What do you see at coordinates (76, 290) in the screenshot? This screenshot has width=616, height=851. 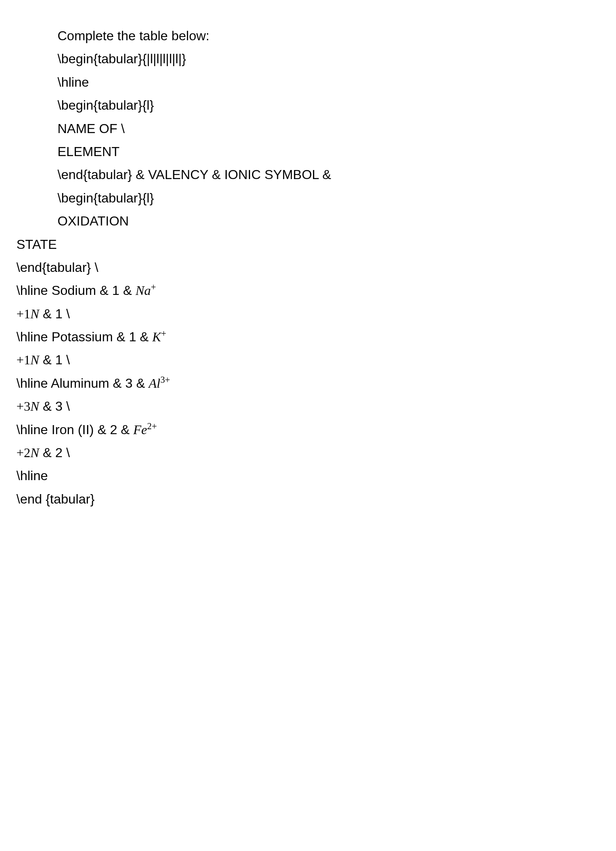 I see `text-prefix: \hline Sodium & 1 &` at bounding box center [76, 290].